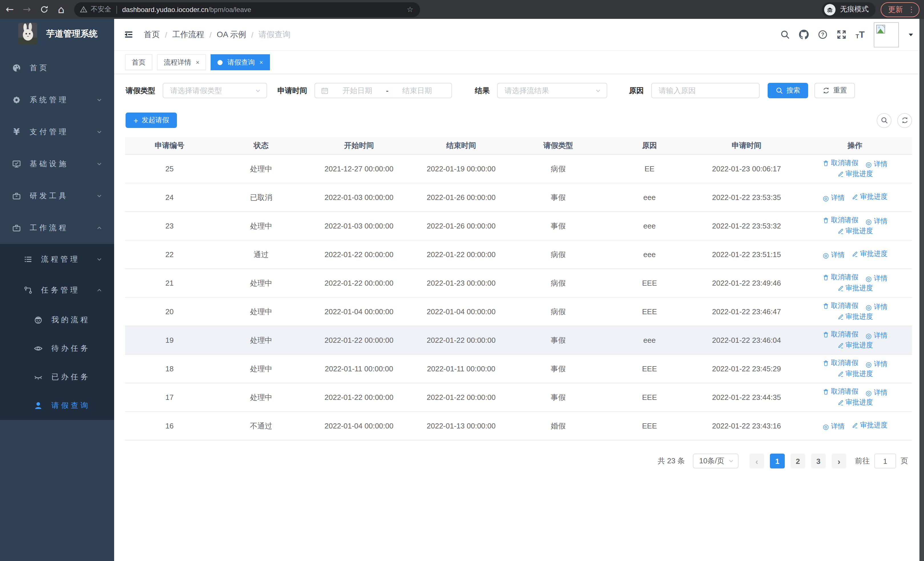 This screenshot has height=561, width=924. I want to click on table-cell: 2022-01-22 23:53:35, so click(747, 197).